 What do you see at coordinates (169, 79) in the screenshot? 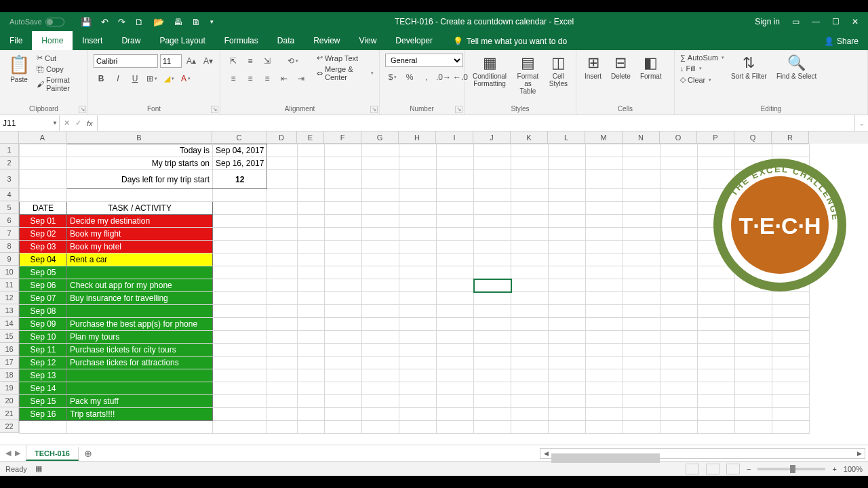
I see `fill-color-button: ◢` at bounding box center [169, 79].